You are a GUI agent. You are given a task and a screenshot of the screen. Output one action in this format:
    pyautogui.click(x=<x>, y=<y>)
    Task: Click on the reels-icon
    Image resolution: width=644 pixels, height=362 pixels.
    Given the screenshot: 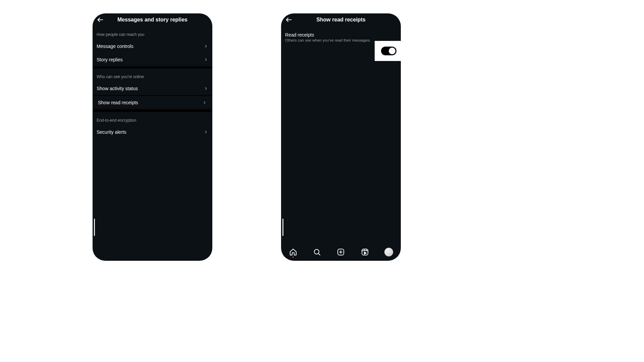 What is the action you would take?
    pyautogui.click(x=365, y=252)
    